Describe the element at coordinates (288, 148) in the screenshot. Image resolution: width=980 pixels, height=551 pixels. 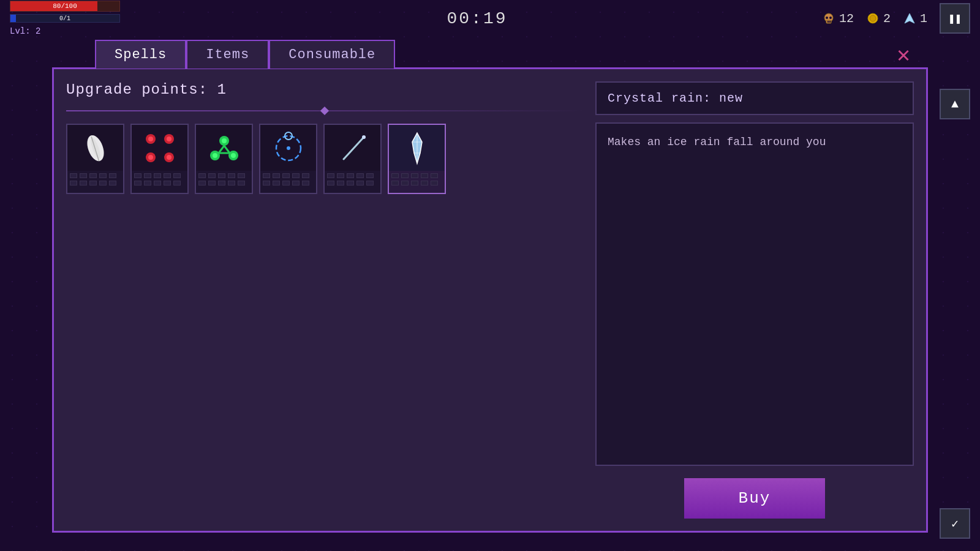
I see `spell-icon-orbit` at that location.